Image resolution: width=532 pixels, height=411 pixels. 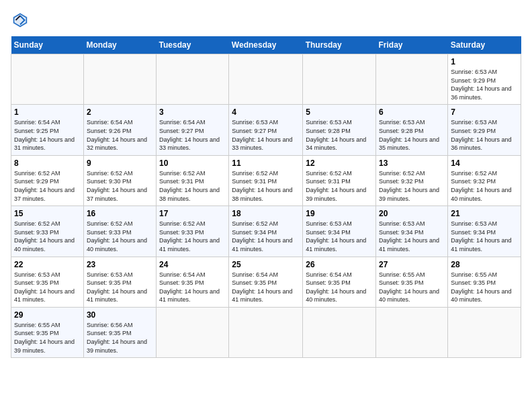 What do you see at coordinates (266, 236) in the screenshot?
I see `day-info: Sunrise: 6:52 AMSunset: 9:34 PMDaylight:…` at bounding box center [266, 236].